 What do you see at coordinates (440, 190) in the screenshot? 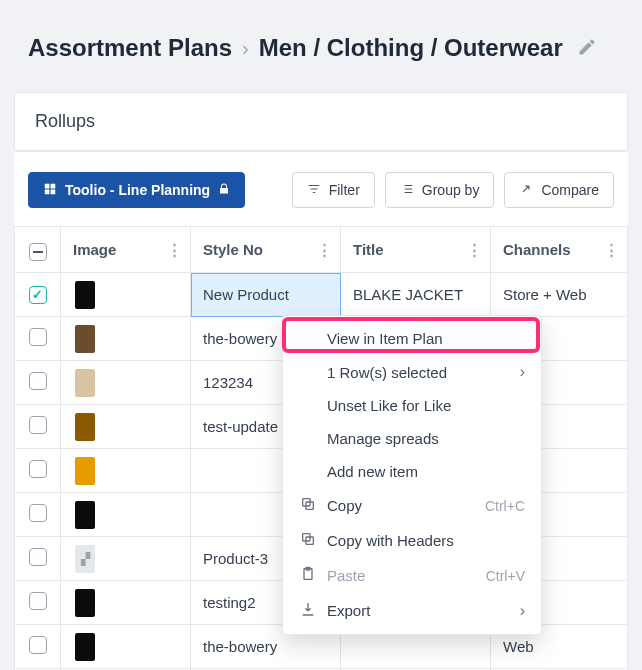
I see `groupby-button: Group by` at bounding box center [440, 190].